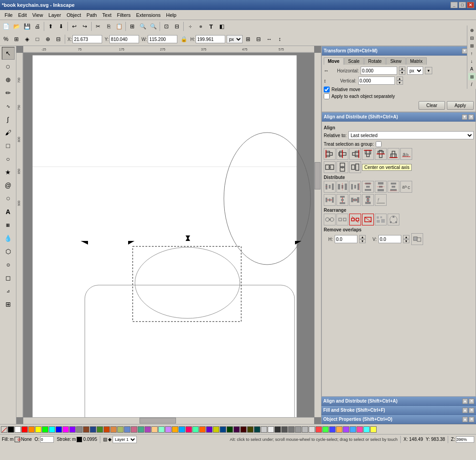 This screenshot has width=476, height=460. What do you see at coordinates (471, 419) in the screenshot?
I see `collapsed-props-close: ✕` at bounding box center [471, 419].